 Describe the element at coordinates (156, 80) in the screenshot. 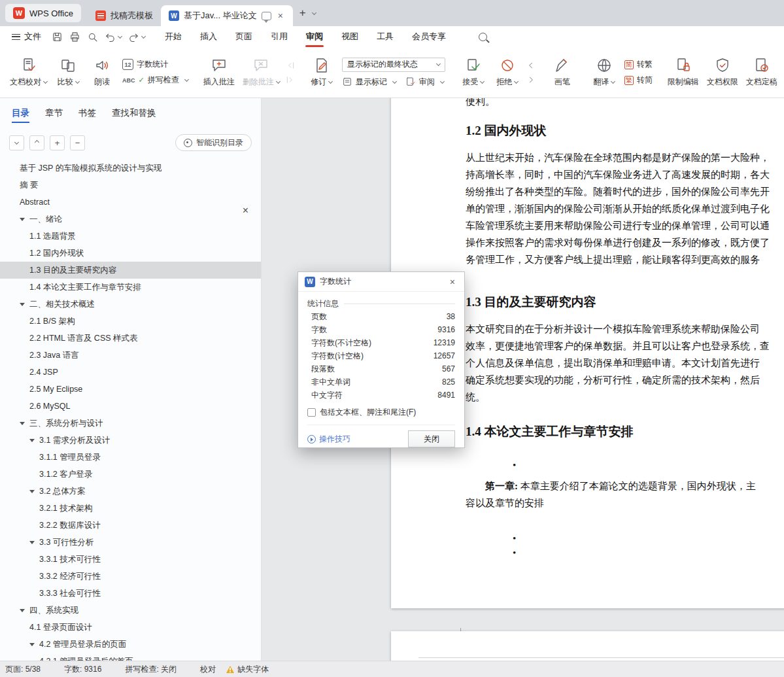

I see `spell-check-button: ABC ✓ 拼写检查` at that location.